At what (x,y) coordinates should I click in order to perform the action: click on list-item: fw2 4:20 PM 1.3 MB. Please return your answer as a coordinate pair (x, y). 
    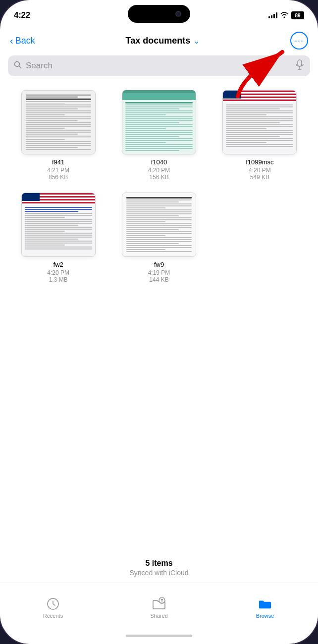
    Looking at the image, I should click on (58, 240).